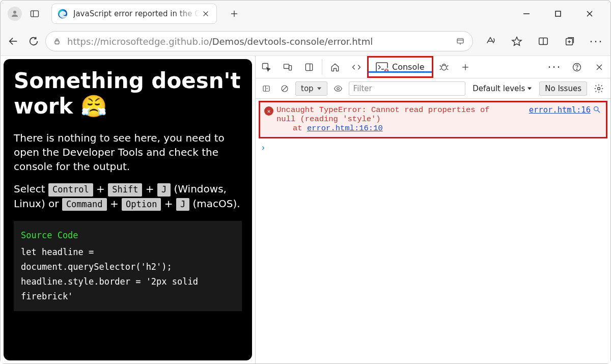 Image resolution: width=611 pixels, height=364 pixels. Describe the element at coordinates (517, 41) in the screenshot. I see `star-icon` at that location.